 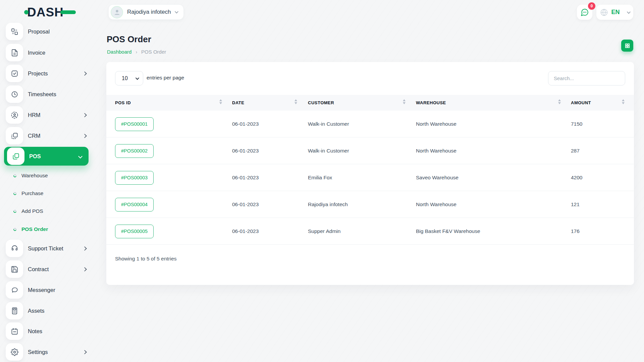 I want to click on search-input, so click(x=587, y=78).